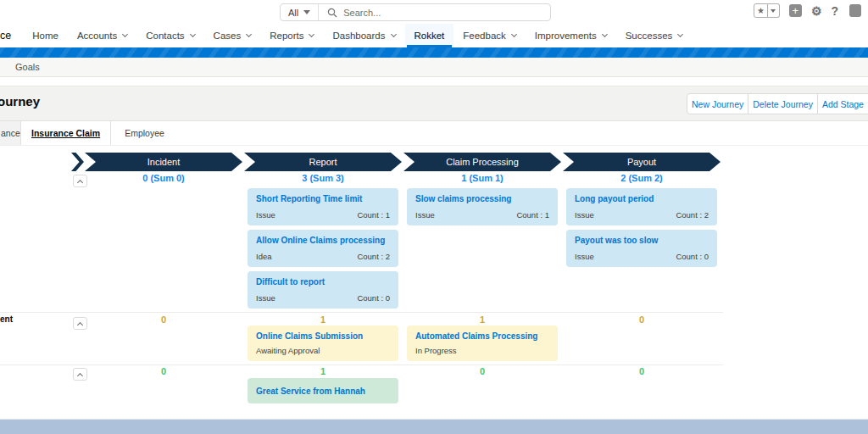 This screenshot has width=868, height=434. I want to click on stage-count: 1 (Sum 1), so click(482, 178).